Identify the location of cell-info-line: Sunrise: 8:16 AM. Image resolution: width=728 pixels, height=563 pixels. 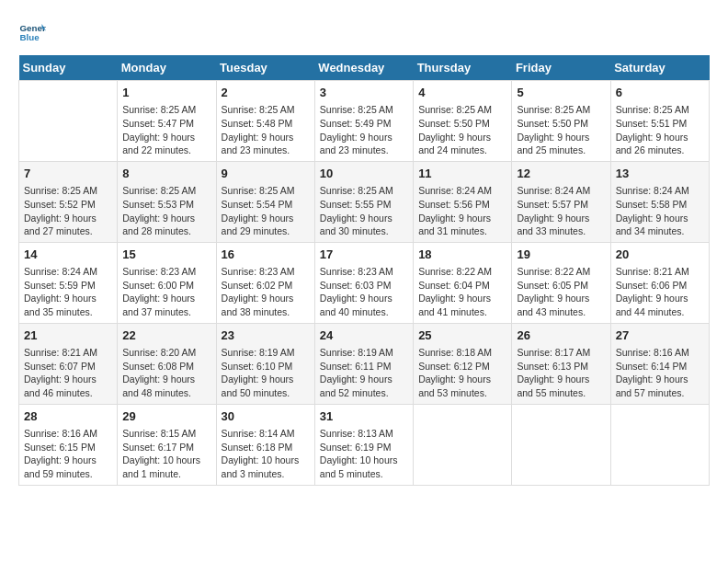
(660, 353).